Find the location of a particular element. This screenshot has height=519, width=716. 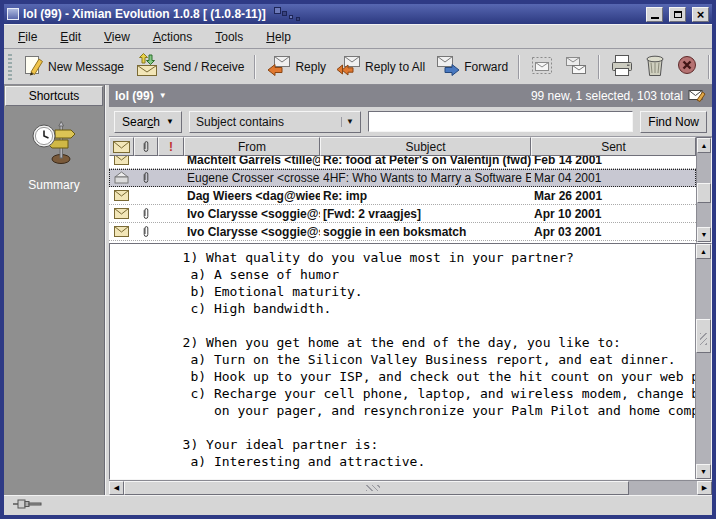

shortcuts-group-button: Shortcuts is located at coordinates (54, 96).